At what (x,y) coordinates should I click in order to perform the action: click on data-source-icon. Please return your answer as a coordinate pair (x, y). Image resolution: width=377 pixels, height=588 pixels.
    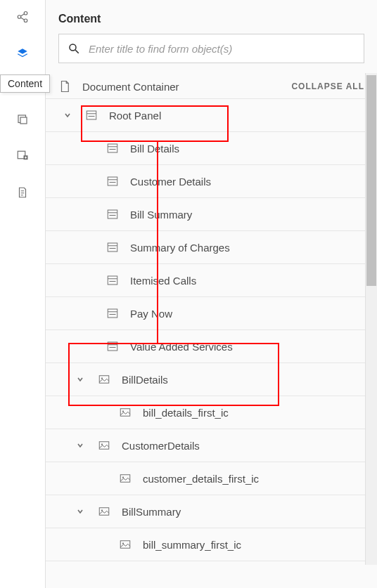
    Looking at the image, I should click on (23, 119).